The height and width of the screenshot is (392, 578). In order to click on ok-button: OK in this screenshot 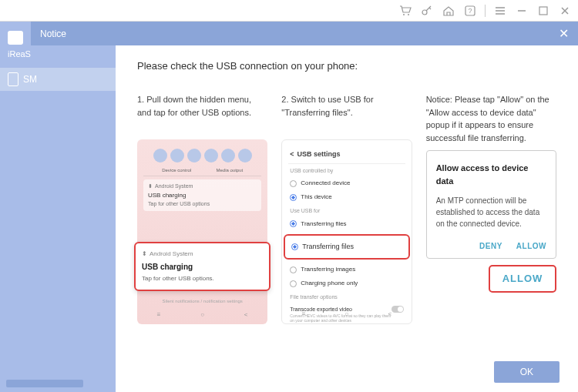, I will do `click(527, 372)`.